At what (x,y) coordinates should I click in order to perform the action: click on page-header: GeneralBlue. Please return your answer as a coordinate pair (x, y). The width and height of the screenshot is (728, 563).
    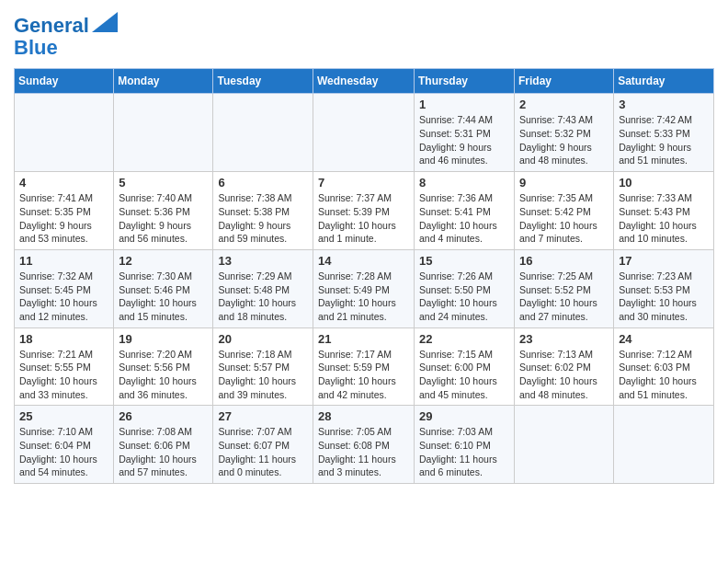
    Looking at the image, I should click on (364, 37).